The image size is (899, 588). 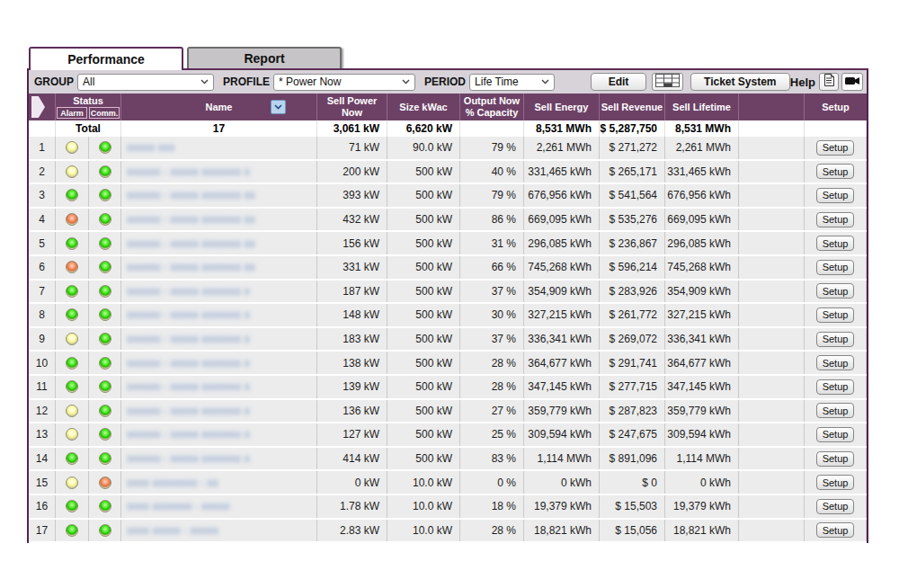 What do you see at coordinates (106, 58) in the screenshot?
I see `tab-performance: Performance` at bounding box center [106, 58].